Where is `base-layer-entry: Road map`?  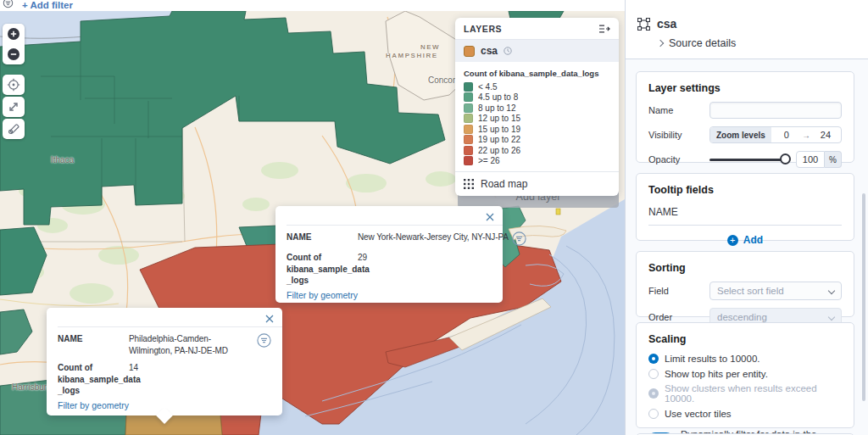 base-layer-entry: Road map is located at coordinates (537, 183).